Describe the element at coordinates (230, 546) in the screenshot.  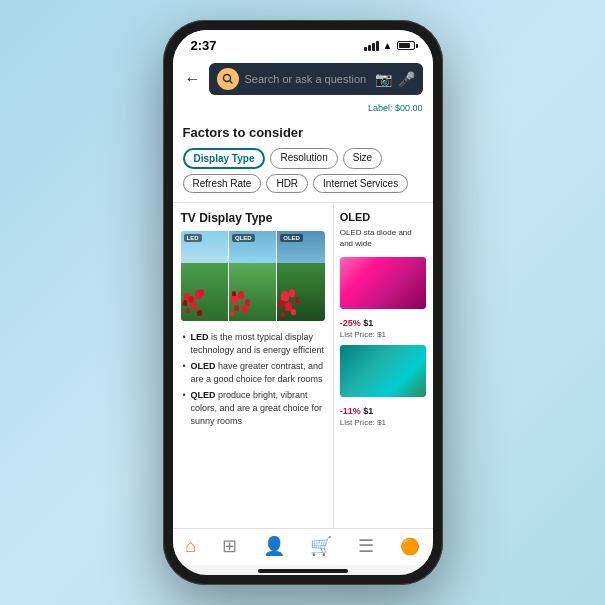
I see `nav-bookmark: ⊞` at that location.